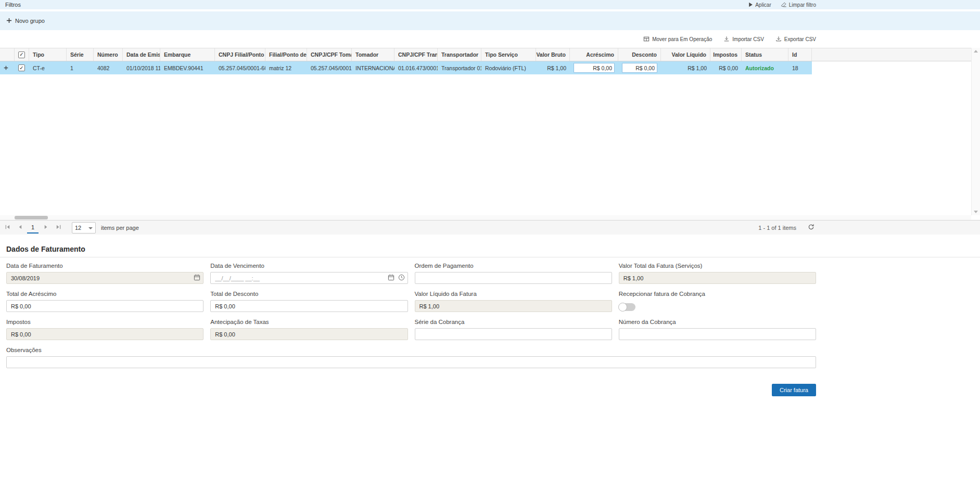 The height and width of the screenshot is (480, 980). What do you see at coordinates (7, 68) in the screenshot?
I see `cell-expand` at bounding box center [7, 68].